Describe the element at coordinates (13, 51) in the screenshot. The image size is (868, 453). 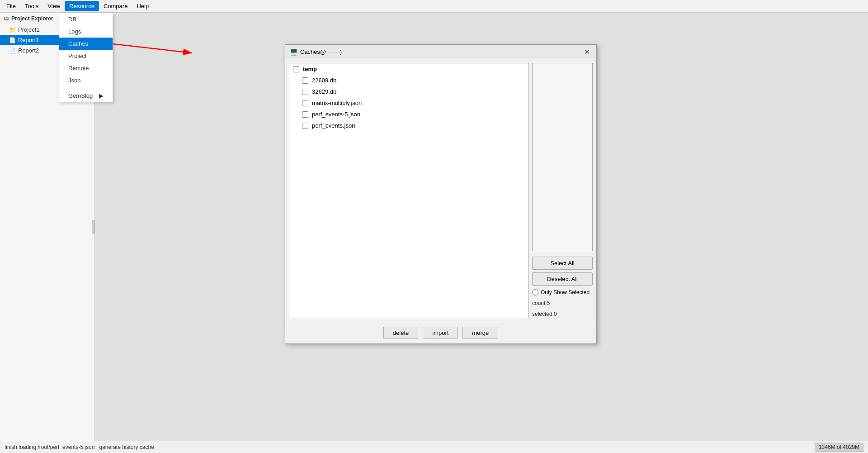
I see `report2-icon: 📄` at that location.